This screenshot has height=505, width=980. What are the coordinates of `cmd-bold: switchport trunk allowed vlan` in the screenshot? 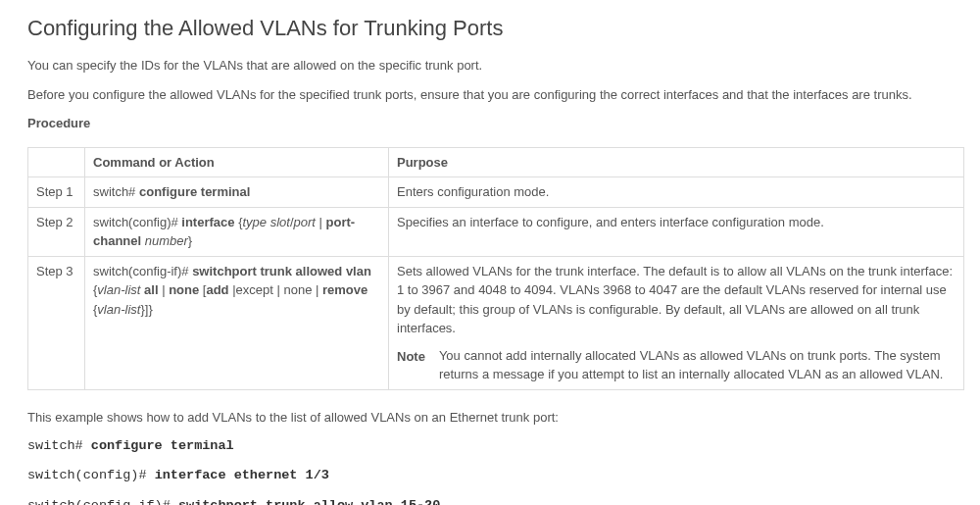 It's located at (282, 271).